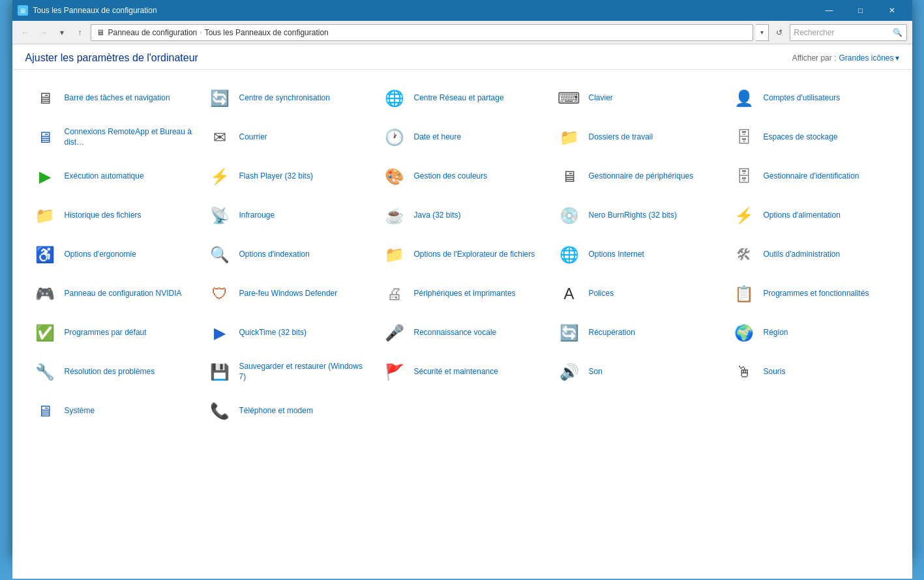 The width and height of the screenshot is (924, 580). I want to click on list-item: 🛡Pare-feu Windows Defender, so click(288, 294).